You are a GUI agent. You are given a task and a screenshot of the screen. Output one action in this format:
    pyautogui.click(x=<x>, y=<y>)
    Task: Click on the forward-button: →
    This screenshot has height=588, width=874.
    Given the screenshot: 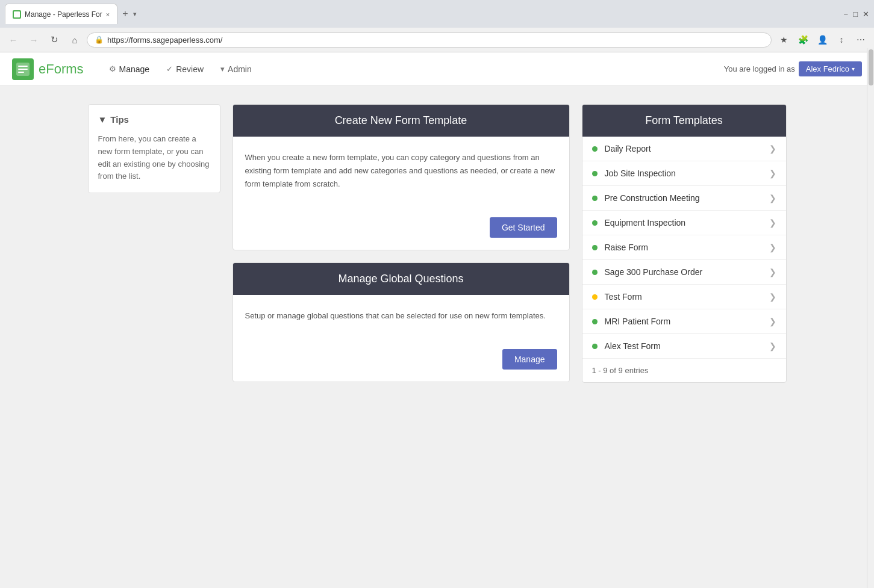 What is the action you would take?
    pyautogui.click(x=34, y=40)
    